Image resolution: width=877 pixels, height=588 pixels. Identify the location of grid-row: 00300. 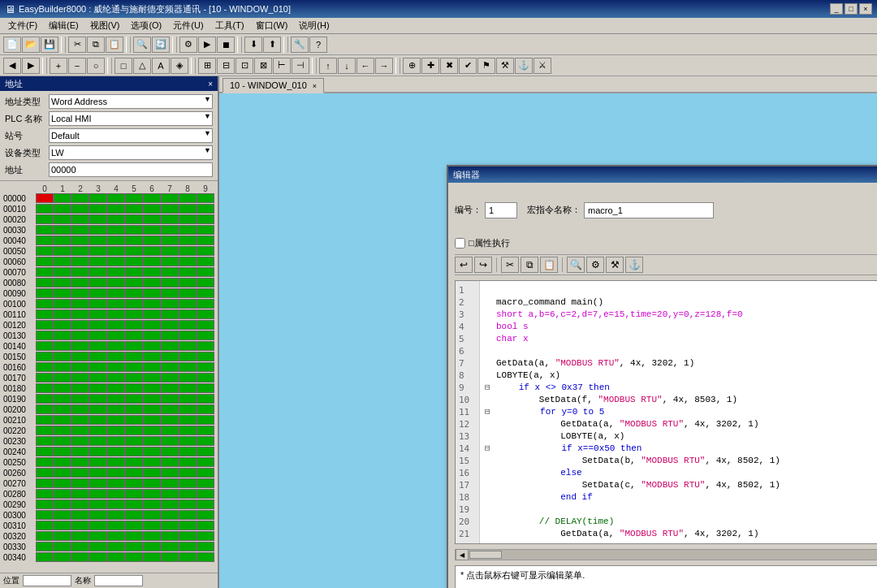
(109, 515).